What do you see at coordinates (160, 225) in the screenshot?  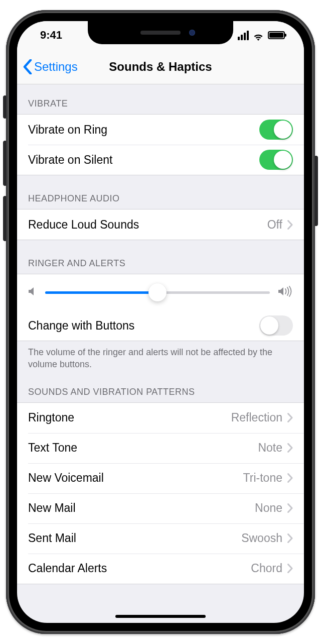 I see `row-reduce-loud-sounds: Reduce Loud Sounds Off` at bounding box center [160, 225].